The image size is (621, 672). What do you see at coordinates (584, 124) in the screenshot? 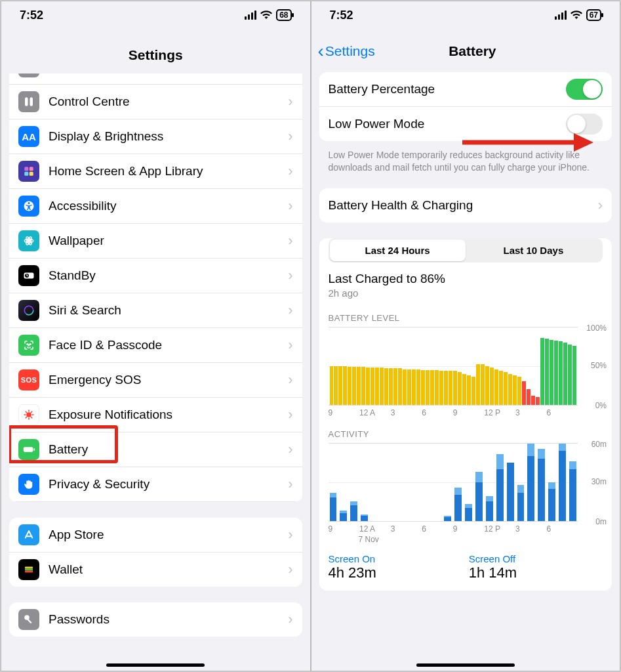
I see `low-power-mode-toggle` at bounding box center [584, 124].